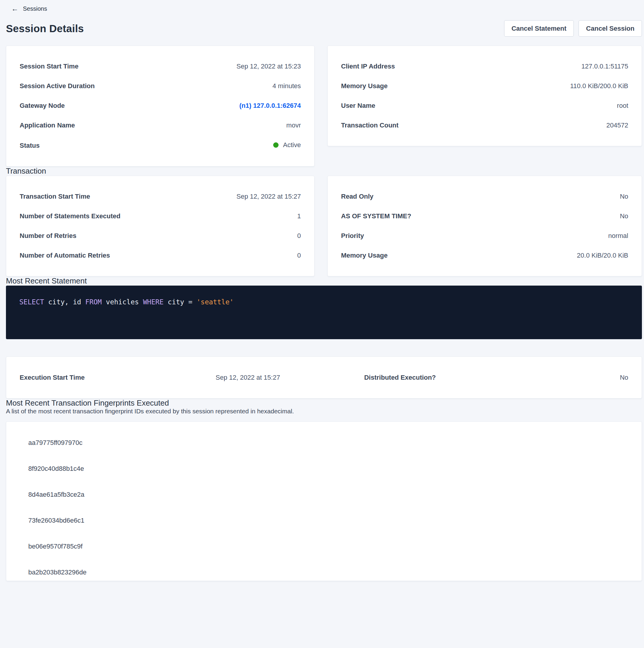 This screenshot has height=648, width=644. What do you see at coordinates (122, 302) in the screenshot?
I see `sql-text-table: vehicles` at bounding box center [122, 302].